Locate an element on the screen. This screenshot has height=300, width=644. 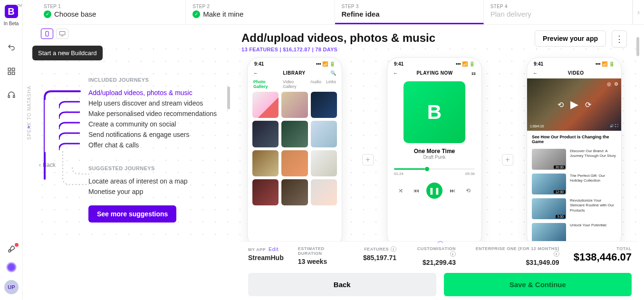
check-icon: ✓ is located at coordinates (196, 14).